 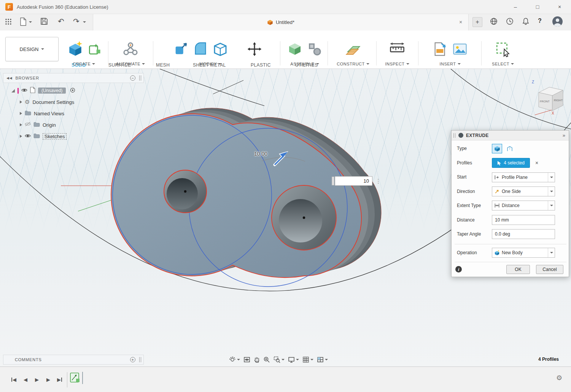 What do you see at coordinates (560, 7) in the screenshot?
I see `close-button: ×` at bounding box center [560, 7].